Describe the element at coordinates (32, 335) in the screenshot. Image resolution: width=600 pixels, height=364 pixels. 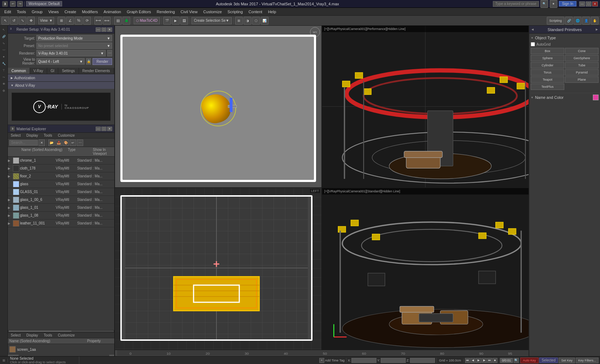
I see `mat-bottom-display: Display` at that location.